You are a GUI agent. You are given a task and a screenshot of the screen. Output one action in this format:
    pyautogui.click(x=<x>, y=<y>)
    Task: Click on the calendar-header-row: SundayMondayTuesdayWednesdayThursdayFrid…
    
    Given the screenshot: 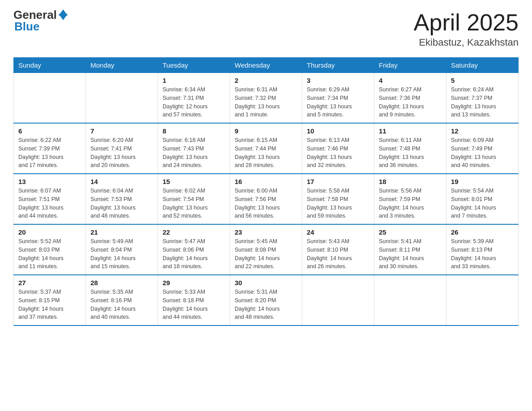 What is the action you would take?
    pyautogui.click(x=266, y=65)
    